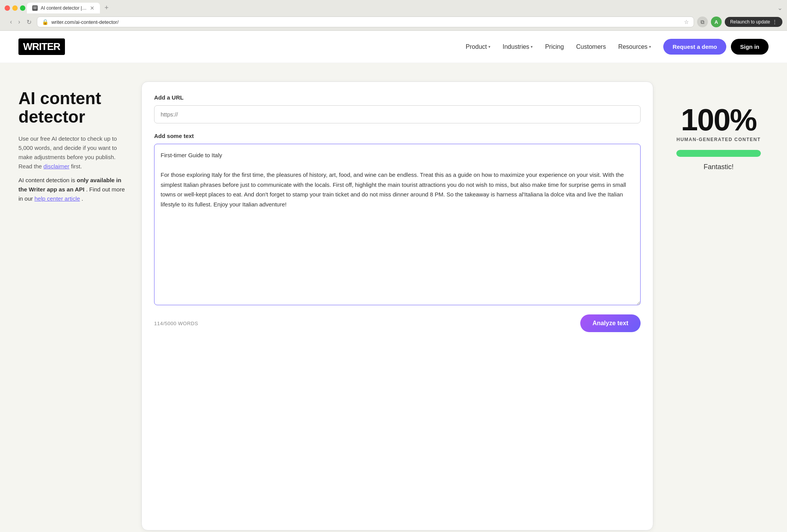 The height and width of the screenshot is (532, 787). I want to click on left-panel: AI content detector Use our free AI dete…, so click(72, 306).